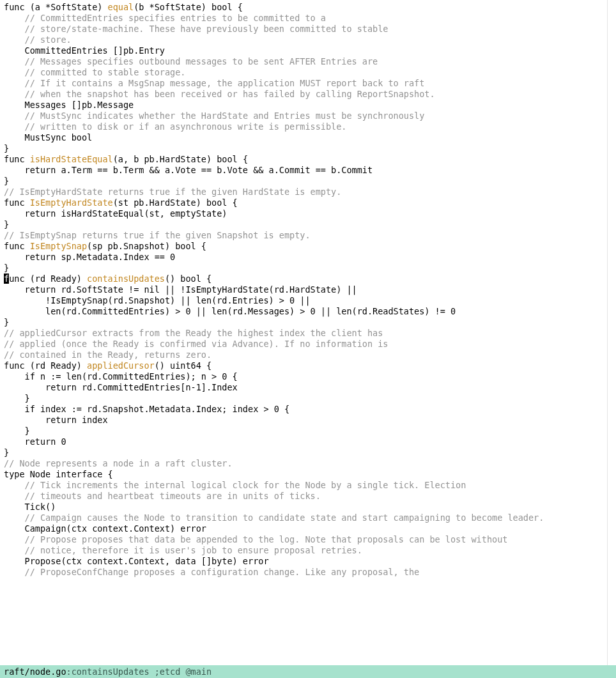 The width and height of the screenshot is (616, 678). What do you see at coordinates (72, 159) in the screenshot?
I see `function-name: isHardStateEqual` at bounding box center [72, 159].